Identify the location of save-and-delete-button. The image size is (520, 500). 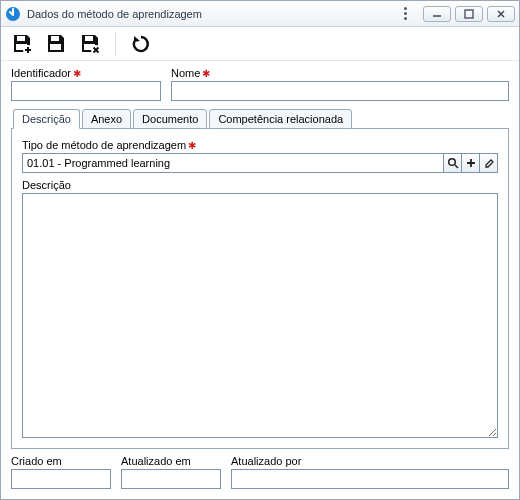
(90, 44).